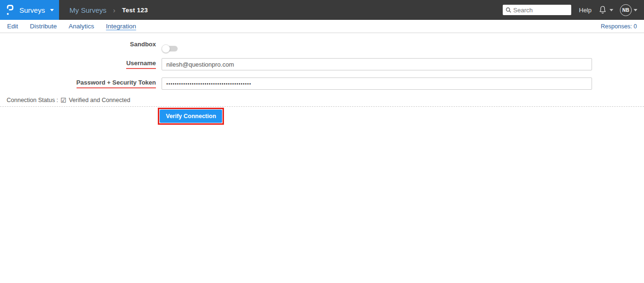  I want to click on help-link: Help, so click(585, 10).